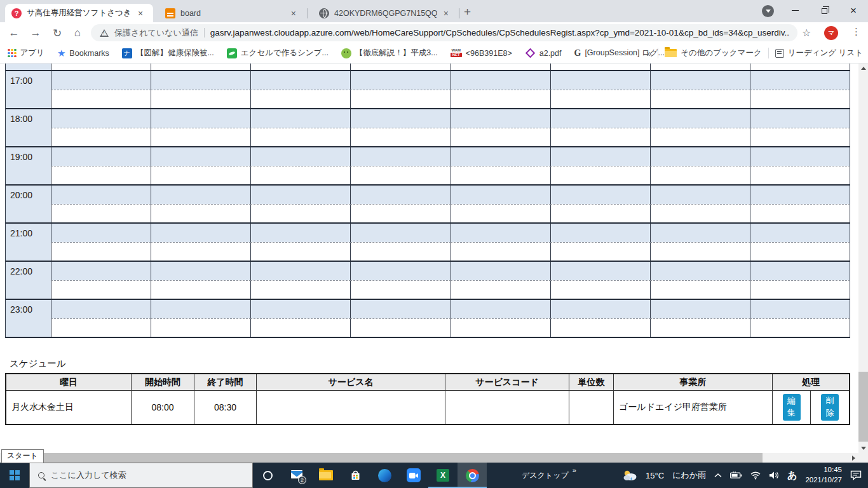 The image size is (868, 488). I want to click on url-text: gasrv.japanwest.cloudapp.azure.com/web/H…, so click(499, 33).